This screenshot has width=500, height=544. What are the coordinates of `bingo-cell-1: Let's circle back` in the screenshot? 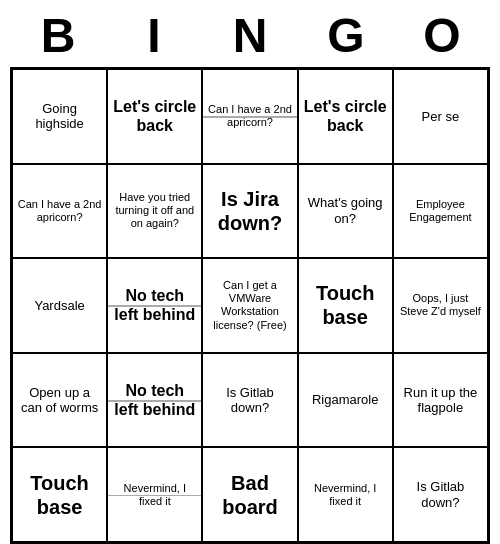 It's located at (154, 116).